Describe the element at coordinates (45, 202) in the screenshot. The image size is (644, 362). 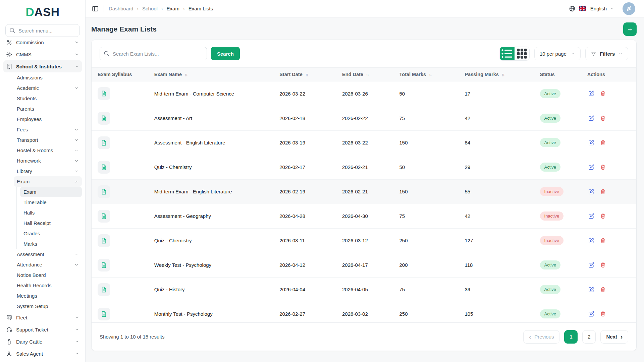
I see `sidebar-item-timetable: TimeTable` at that location.